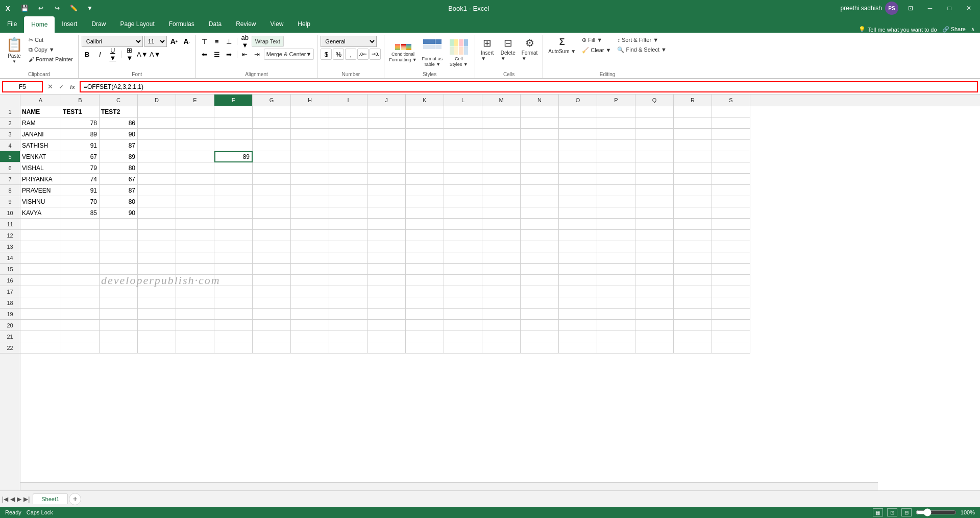 The width and height of the screenshot is (980, 518). I want to click on cell-E7, so click(195, 179).